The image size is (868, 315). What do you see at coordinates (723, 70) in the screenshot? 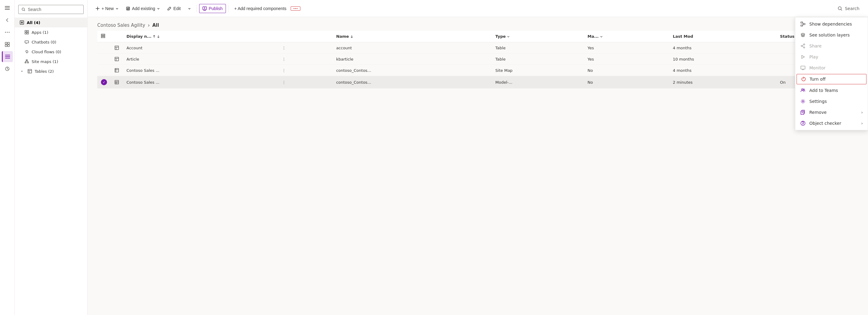
I see `contoso-sitemap-lastmod: 4 months` at bounding box center [723, 70].